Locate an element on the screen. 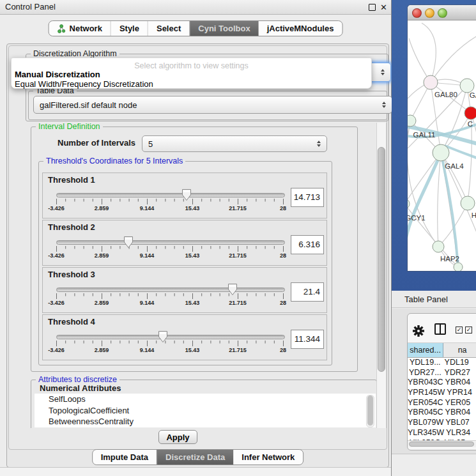 This screenshot has width=476, height=476. menu-item-manual-discretization: Manual Discretization is located at coordinates (192, 74).